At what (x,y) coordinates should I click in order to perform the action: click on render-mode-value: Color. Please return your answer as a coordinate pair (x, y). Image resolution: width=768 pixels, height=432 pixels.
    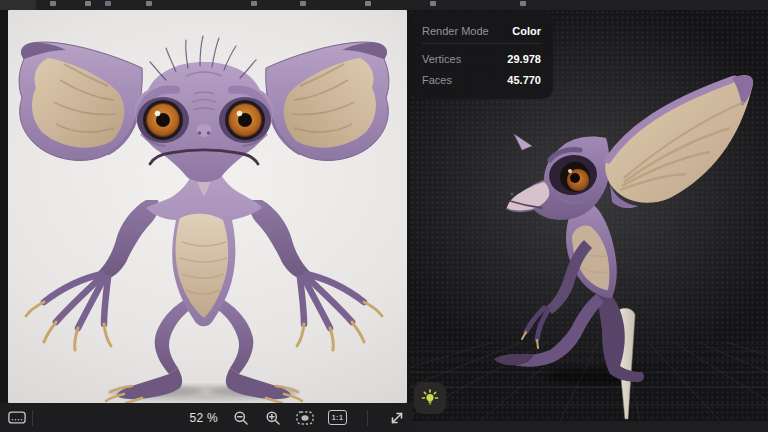
    Looking at the image, I should click on (526, 31).